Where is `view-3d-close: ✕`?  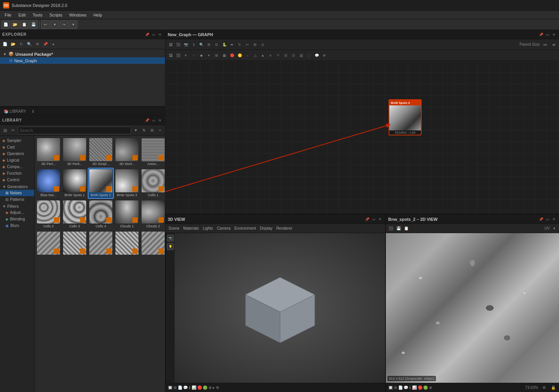
view-3d-close: ✕ is located at coordinates (380, 219).